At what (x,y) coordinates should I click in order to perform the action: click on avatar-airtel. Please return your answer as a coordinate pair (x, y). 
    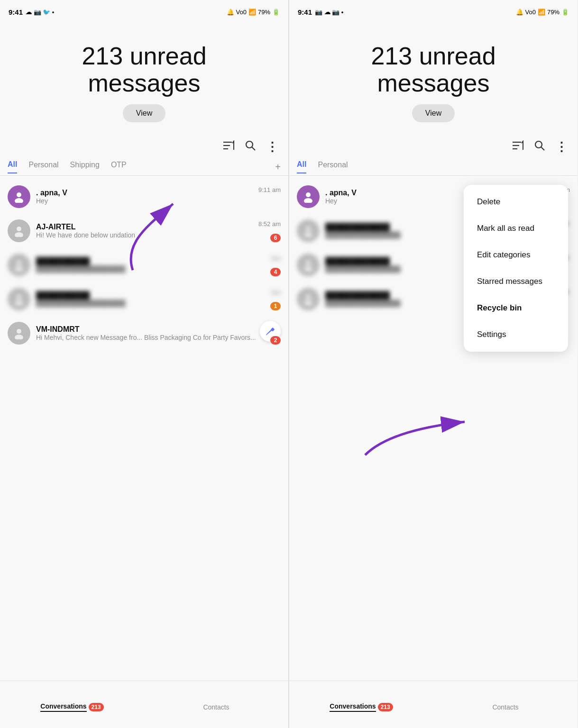
    Looking at the image, I should click on (19, 231).